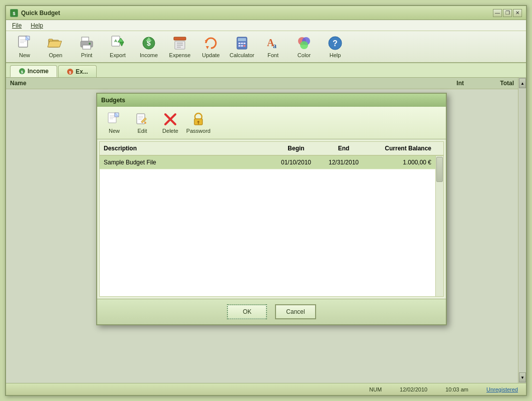 The width and height of the screenshot is (532, 401). I want to click on table-row: Sample Budget File 01/10/2010 12/31/2010…, so click(272, 162).